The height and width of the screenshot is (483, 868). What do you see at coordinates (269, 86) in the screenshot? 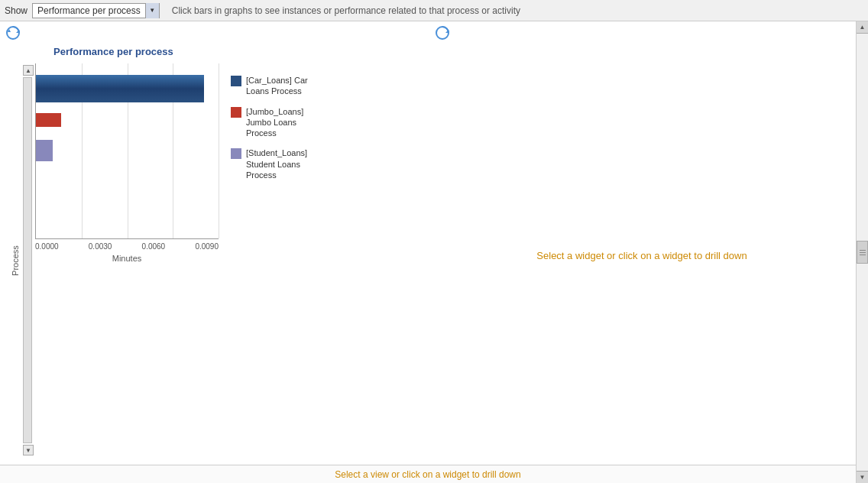
I see `legend-item-car-loans: [Car_Loans] CarLoans Process` at bounding box center [269, 86].